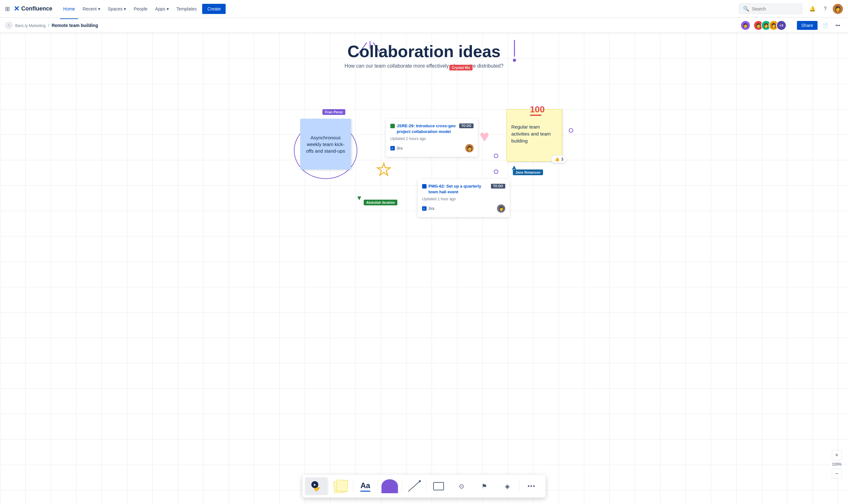 This screenshot has width=848, height=504. I want to click on sticky-stack-icon, so click(341, 486).